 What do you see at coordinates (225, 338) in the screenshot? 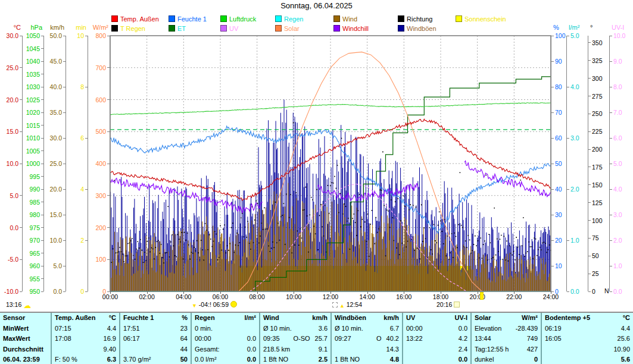
I see `table-col: Regenl/m²0 min.00:000.0Gesamt:0.00.0 l/m…` at bounding box center [225, 338].